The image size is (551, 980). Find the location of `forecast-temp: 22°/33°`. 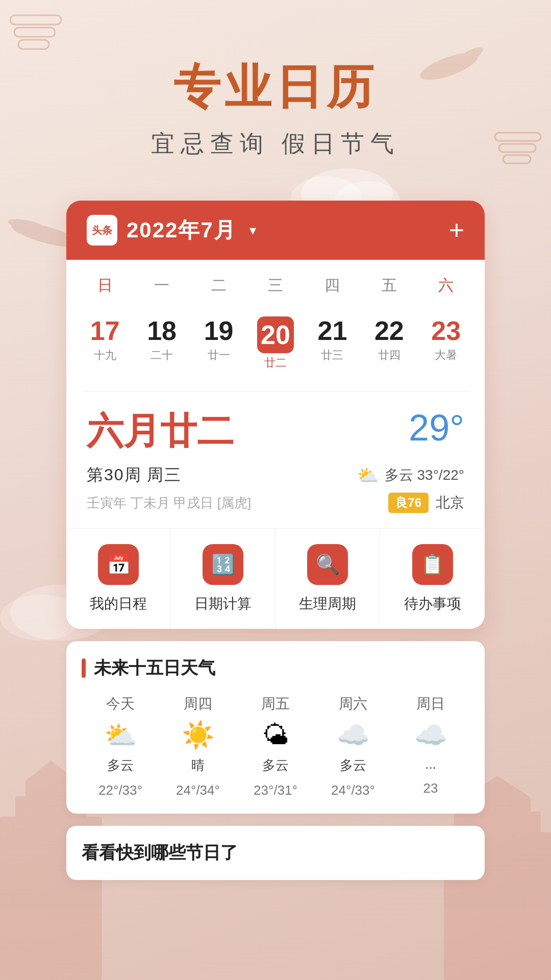

forecast-temp: 22°/33° is located at coordinates (120, 790).